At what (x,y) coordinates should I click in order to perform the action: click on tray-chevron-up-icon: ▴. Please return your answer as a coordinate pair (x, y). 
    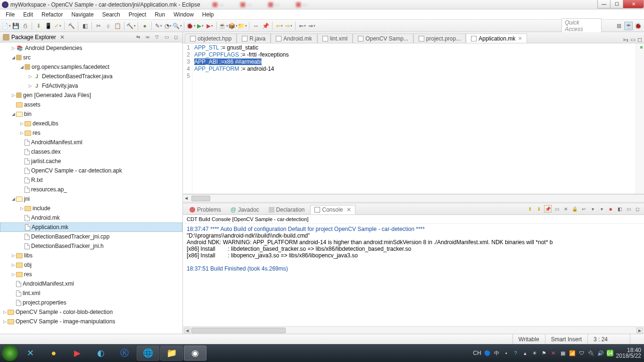
    Looking at the image, I should click on (525, 353).